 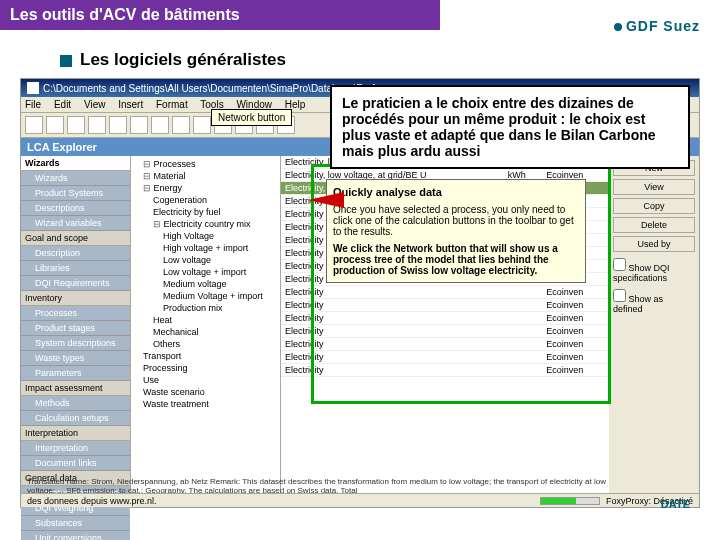 What do you see at coordinates (76, 326) in the screenshot?
I see `wizard-pane: Wizards WizardsProduct SystemsDescriptio…` at bounding box center [76, 326].